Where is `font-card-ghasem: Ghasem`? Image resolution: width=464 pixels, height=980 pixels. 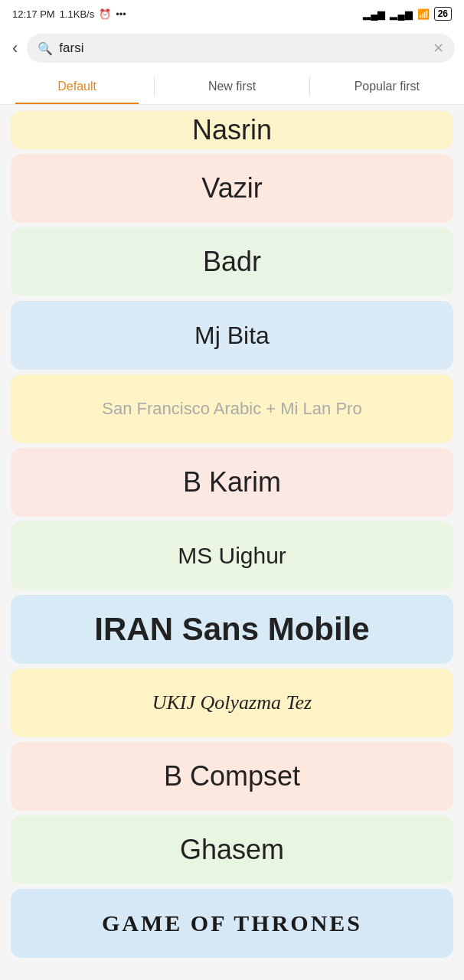 font-card-ghasem: Ghasem is located at coordinates (232, 850).